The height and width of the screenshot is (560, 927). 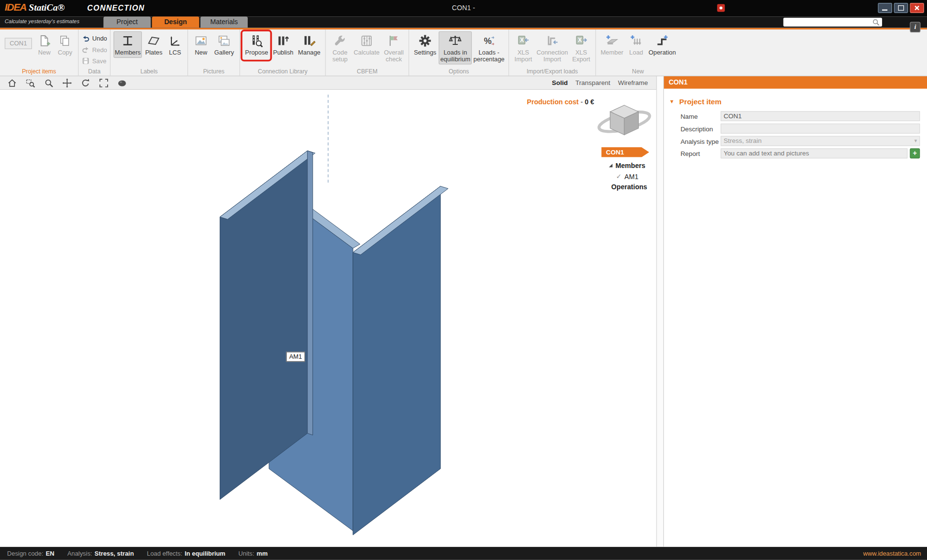 What do you see at coordinates (149, 53) in the screenshot?
I see `ribbon-group-labels: Members Plates LCS` at bounding box center [149, 53].